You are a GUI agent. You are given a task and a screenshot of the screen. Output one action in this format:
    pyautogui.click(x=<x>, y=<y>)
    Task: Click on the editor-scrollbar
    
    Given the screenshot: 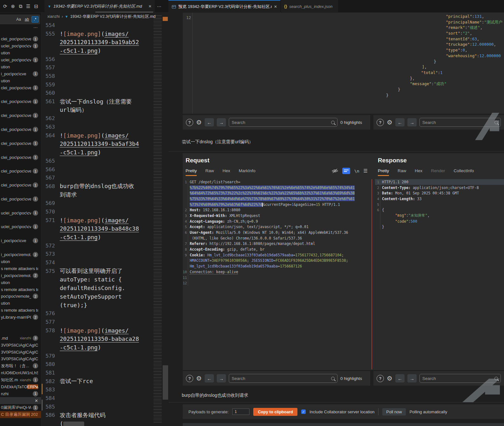 What is the action you would take?
    pyautogui.click(x=165, y=382)
    